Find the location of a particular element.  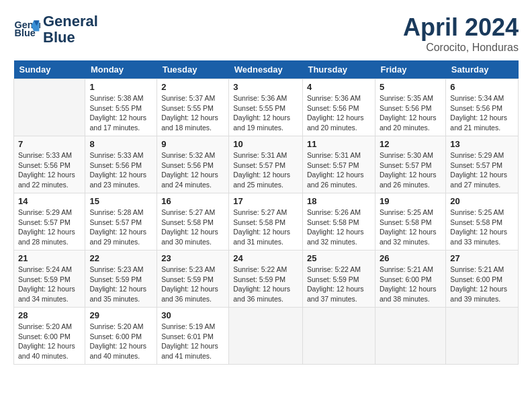

day-cell: 2Sunrise: 5:37 AMSunset: 5:55 PMDaylight… is located at coordinates (193, 107).